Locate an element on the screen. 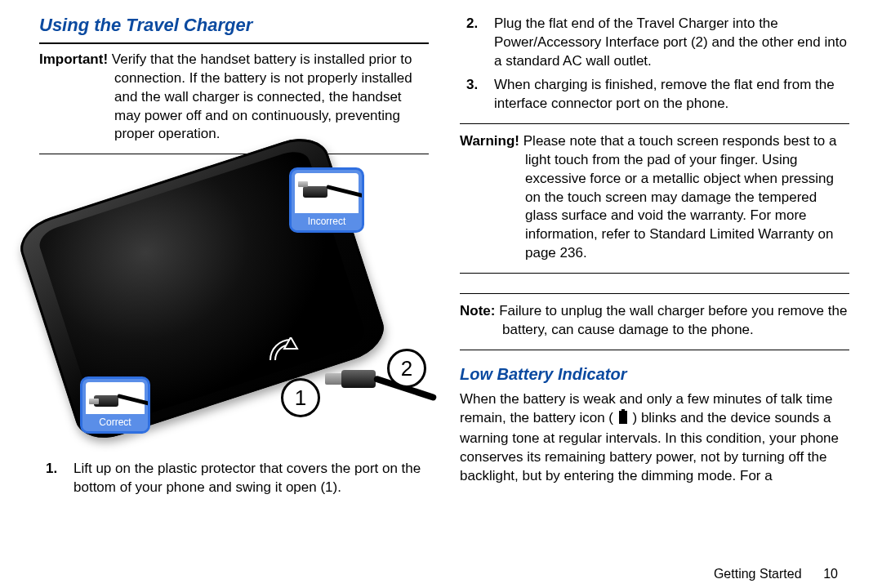  step-2: 2. Plug the flat end of the Travel Charg… is located at coordinates (655, 42).